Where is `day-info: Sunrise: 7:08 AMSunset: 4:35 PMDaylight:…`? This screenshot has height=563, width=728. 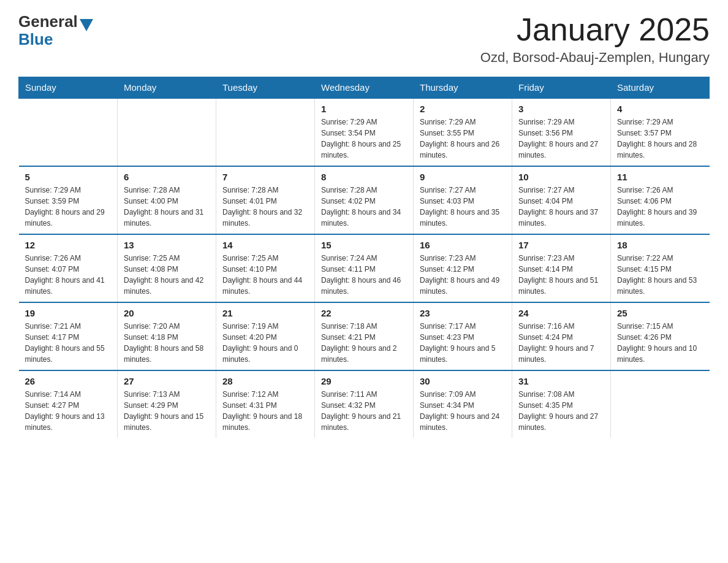
day-info: Sunrise: 7:08 AMSunset: 4:35 PMDaylight:… is located at coordinates (561, 411).